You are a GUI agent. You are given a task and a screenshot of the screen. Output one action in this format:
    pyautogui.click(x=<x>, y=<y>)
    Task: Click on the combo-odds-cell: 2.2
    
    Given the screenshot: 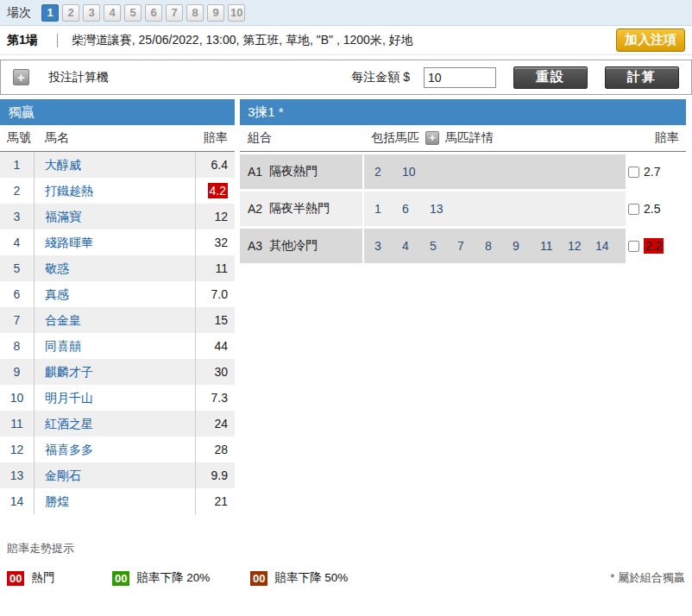 What is the action you would take?
    pyautogui.click(x=656, y=246)
    